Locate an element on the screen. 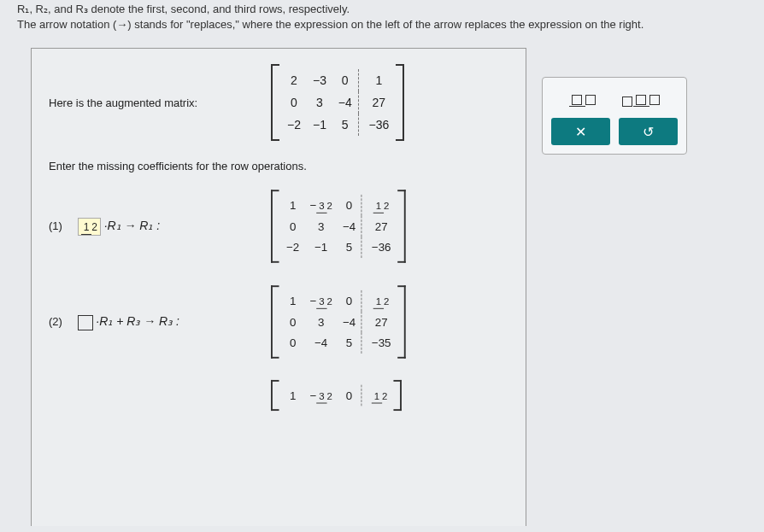 The width and height of the screenshot is (764, 532). augmented-matrix-initial: 2−301 03−427 −2−15−36 is located at coordinates (338, 102).